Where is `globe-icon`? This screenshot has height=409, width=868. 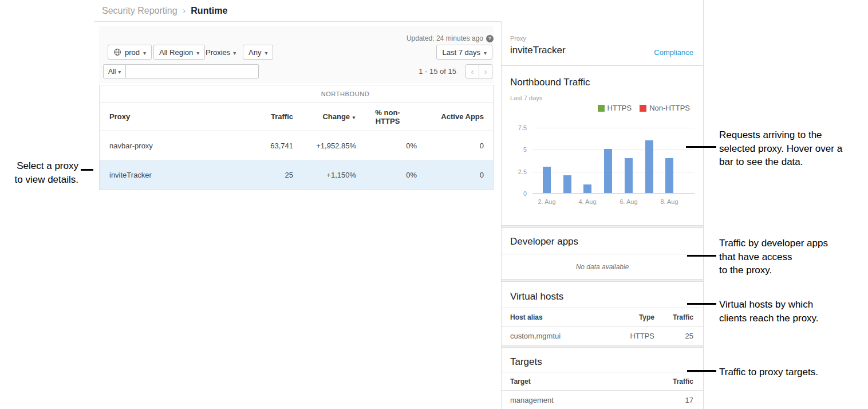 globe-icon is located at coordinates (117, 52).